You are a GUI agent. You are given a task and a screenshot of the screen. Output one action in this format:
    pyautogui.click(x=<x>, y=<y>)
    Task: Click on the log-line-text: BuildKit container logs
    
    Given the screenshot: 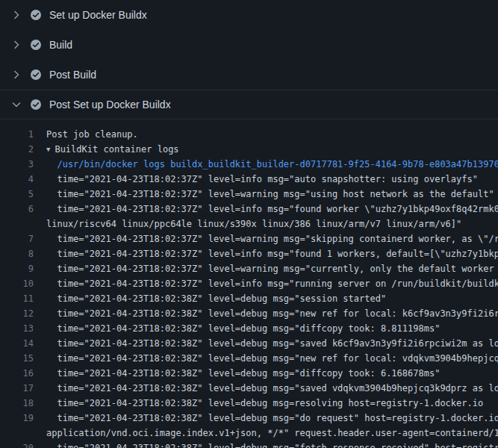 What is the action you would take?
    pyautogui.click(x=116, y=149)
    